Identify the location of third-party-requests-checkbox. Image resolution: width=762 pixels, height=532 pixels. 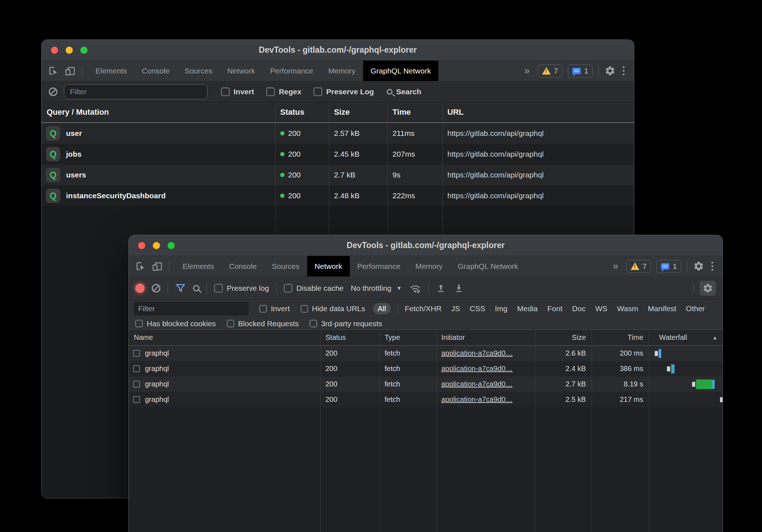
(314, 323).